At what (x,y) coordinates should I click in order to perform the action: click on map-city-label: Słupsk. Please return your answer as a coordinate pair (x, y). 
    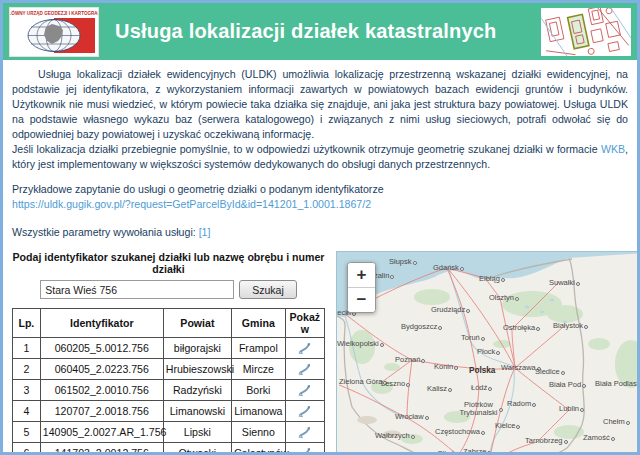
    Looking at the image, I should click on (403, 262).